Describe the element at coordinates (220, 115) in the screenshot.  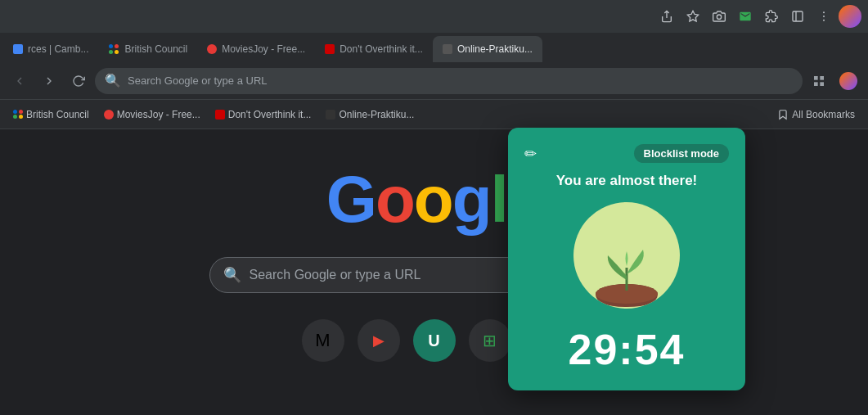
I see `bookmark-icon-overthink` at that location.